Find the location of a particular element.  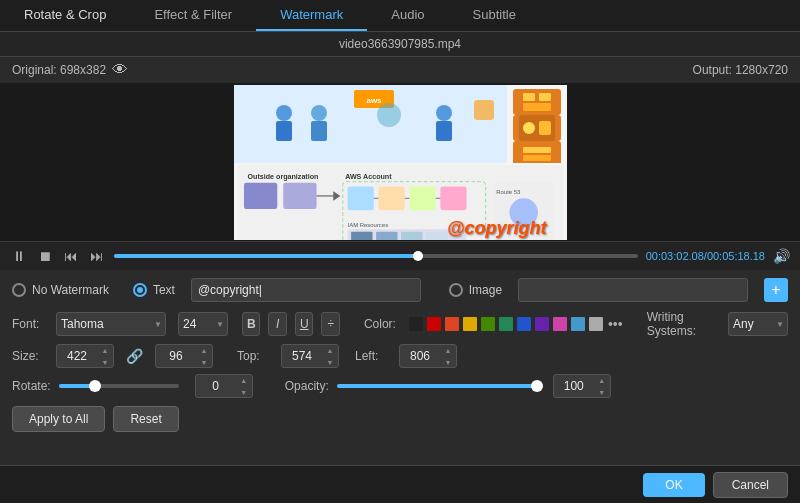

link-dimensions-icon: 🔗 is located at coordinates (134, 356).